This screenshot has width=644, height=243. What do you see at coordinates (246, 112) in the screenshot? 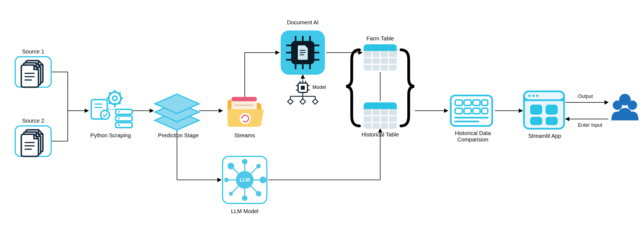
I see `streams-folder-icon` at bounding box center [246, 112].